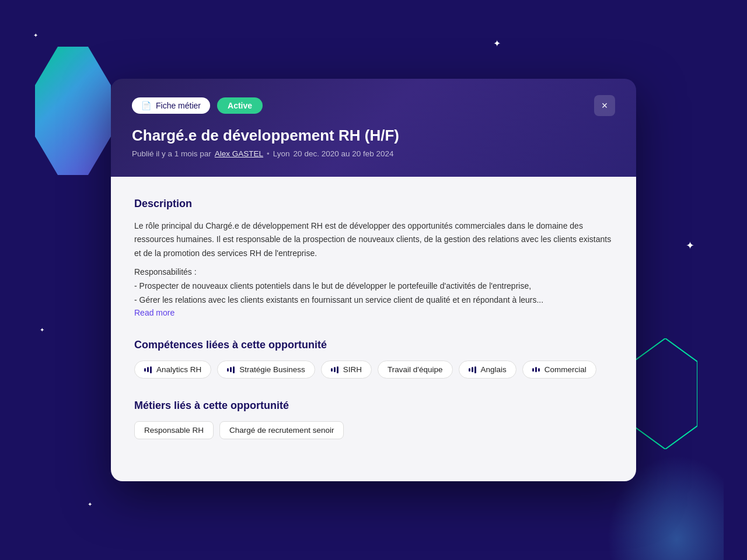 The height and width of the screenshot is (560, 747). What do you see at coordinates (374, 106) in the screenshot?
I see `modal-header-top: 📄 Fiche métier Active ×` at bounding box center [374, 106].